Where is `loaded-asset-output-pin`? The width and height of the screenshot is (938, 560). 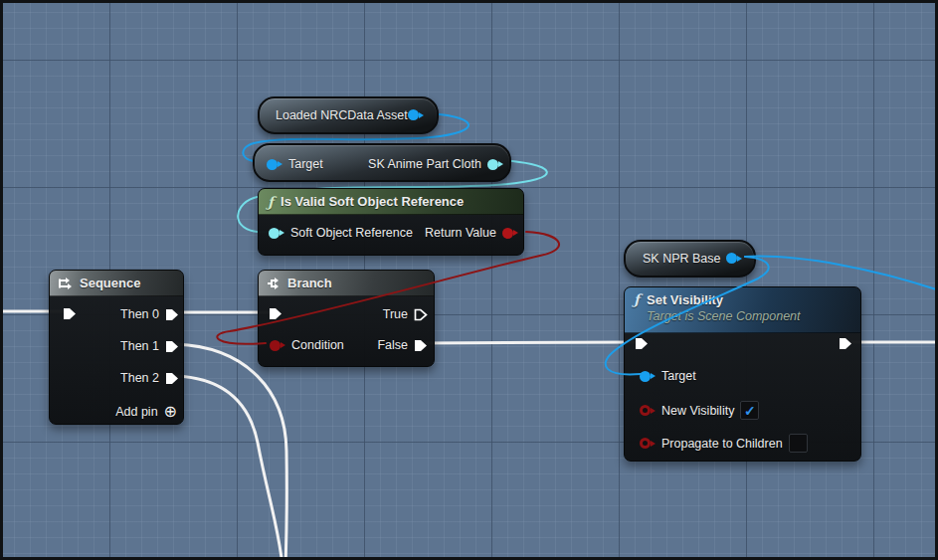
loaded-asset-output-pin is located at coordinates (414, 115).